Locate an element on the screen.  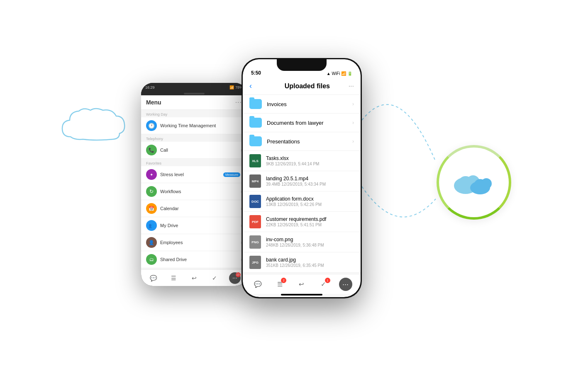
menu-item-stress: ✦ Stress level Measure is located at coordinates (194, 175).